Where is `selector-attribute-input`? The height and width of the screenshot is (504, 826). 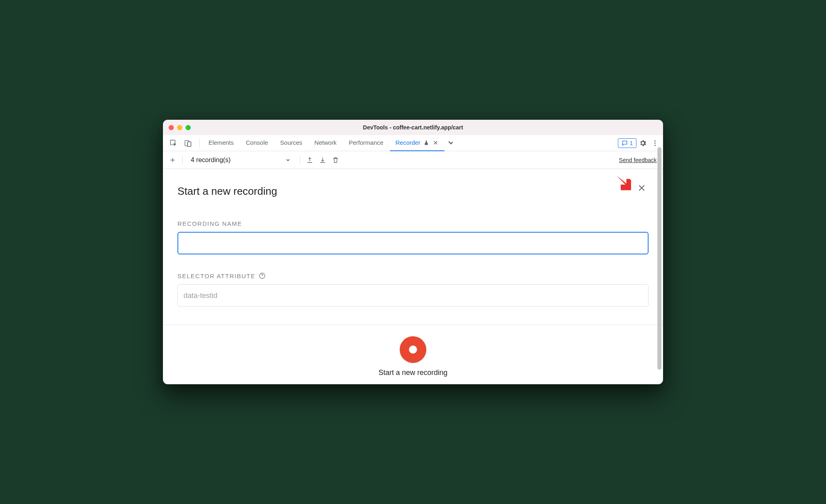
selector-attribute-input is located at coordinates (413, 296).